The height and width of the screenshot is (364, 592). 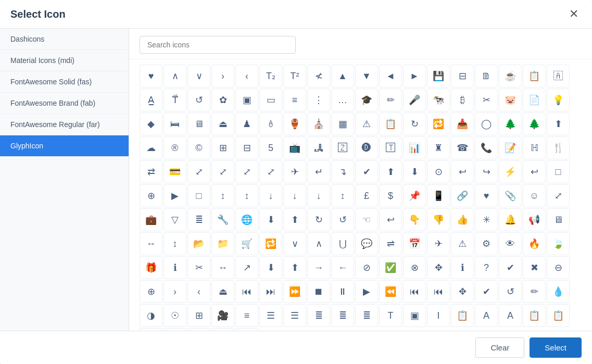 What do you see at coordinates (391, 268) in the screenshot?
I see `icon-cell: ✅` at bounding box center [391, 268].